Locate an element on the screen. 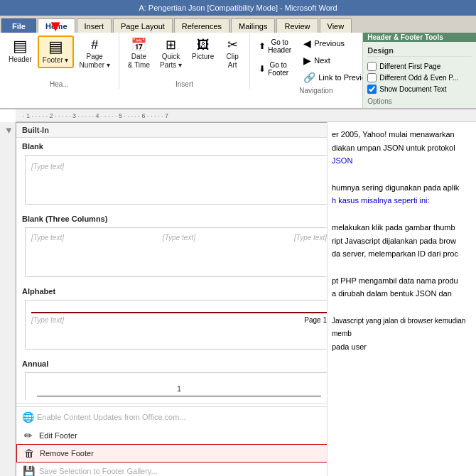 Image resolution: width=476 pixels, height=476 pixels. footer-button: ▤ Footer ▾ ▼ is located at coordinates (55, 52).